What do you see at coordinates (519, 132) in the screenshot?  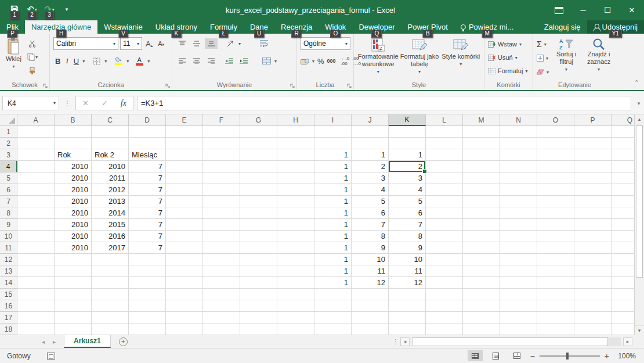 I see `cell-N1` at bounding box center [519, 132].